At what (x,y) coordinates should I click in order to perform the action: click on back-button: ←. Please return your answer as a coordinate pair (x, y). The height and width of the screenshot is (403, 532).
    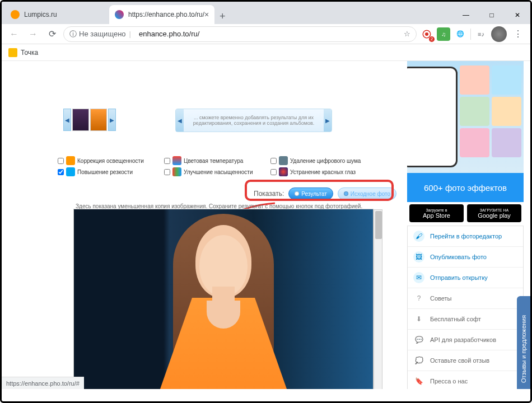
    Looking at the image, I should click on (14, 34).